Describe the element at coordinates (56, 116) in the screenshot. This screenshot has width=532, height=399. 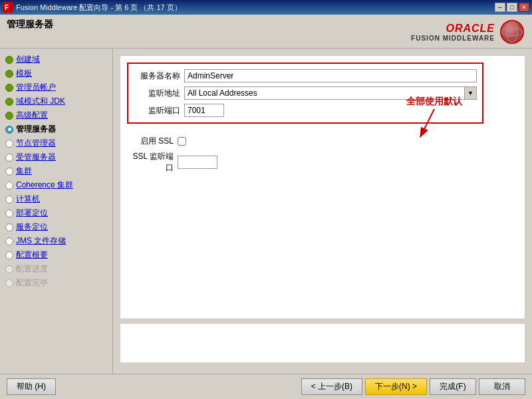
I see `sidebar-item-advanced-config: 高级配置` at that location.